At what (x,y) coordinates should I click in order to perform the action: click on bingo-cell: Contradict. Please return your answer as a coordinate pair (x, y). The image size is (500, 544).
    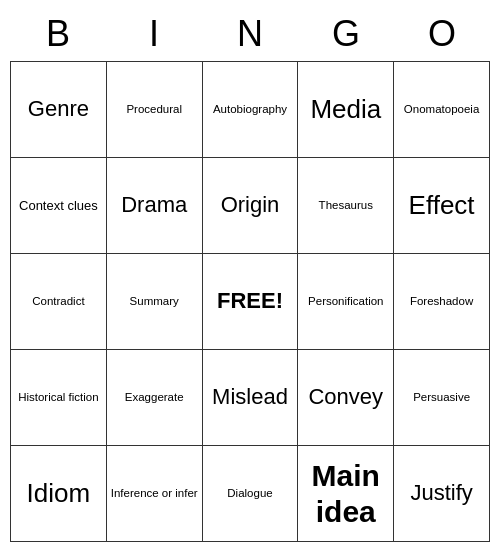
    Looking at the image, I should click on (59, 302).